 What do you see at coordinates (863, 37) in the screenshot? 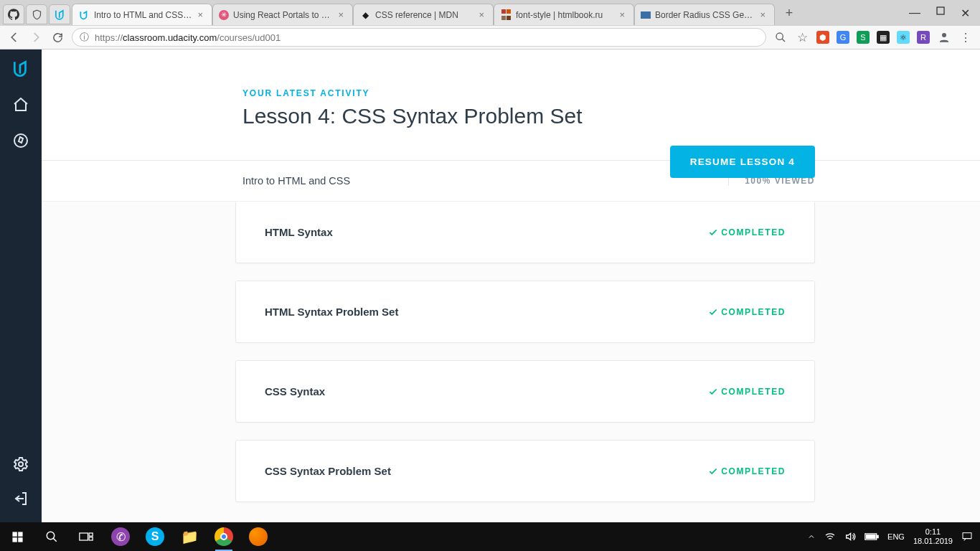
I see `extension-icon: S` at bounding box center [863, 37].